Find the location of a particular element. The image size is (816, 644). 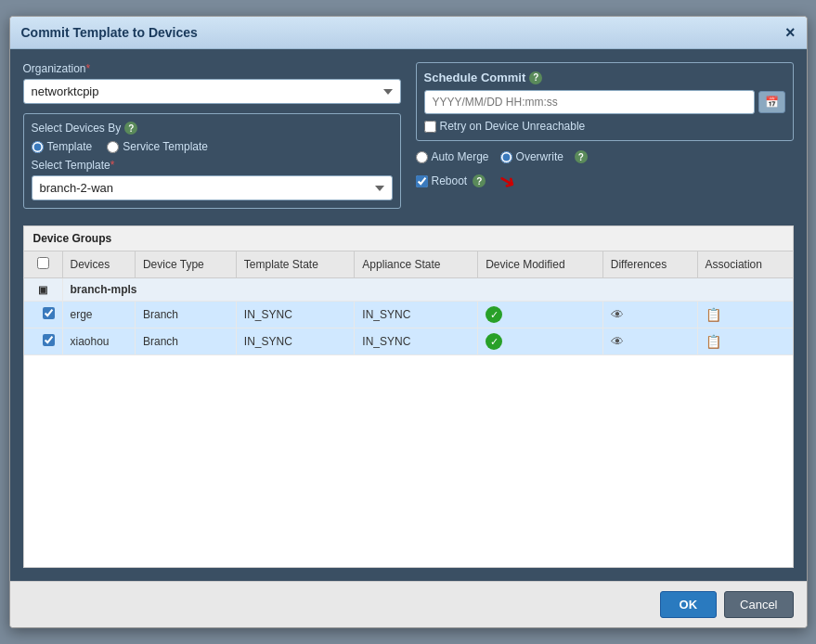

row1-green-check-icon: ✓ is located at coordinates (494, 315).